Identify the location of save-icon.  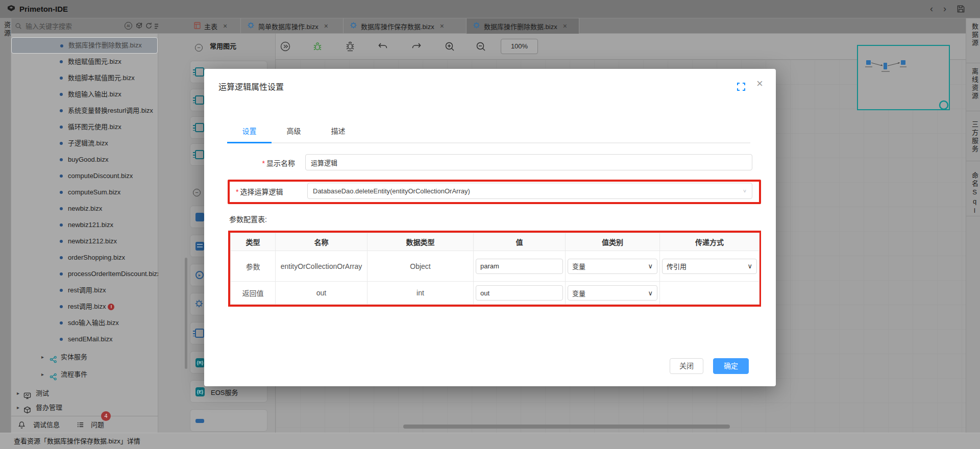
(961, 10).